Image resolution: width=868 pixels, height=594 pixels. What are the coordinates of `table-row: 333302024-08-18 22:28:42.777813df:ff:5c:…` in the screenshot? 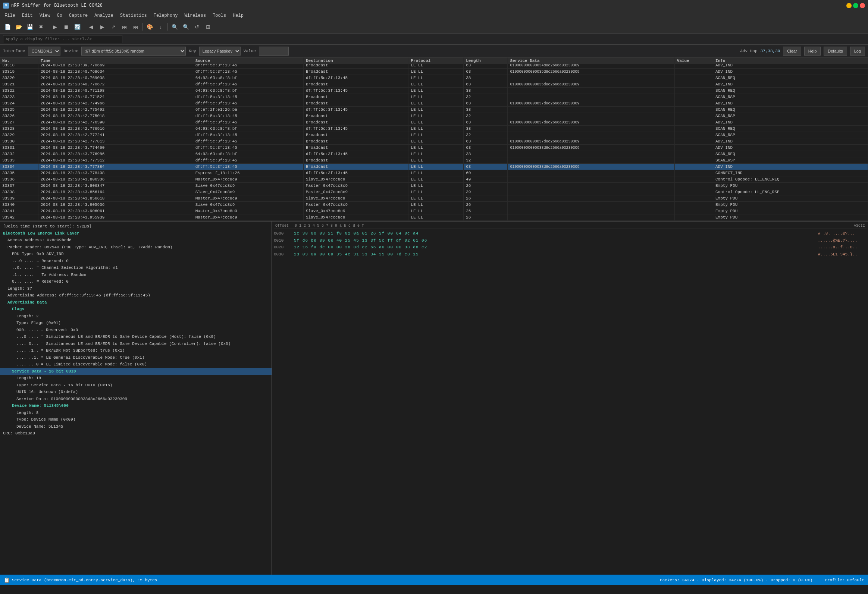 It's located at (434, 142).